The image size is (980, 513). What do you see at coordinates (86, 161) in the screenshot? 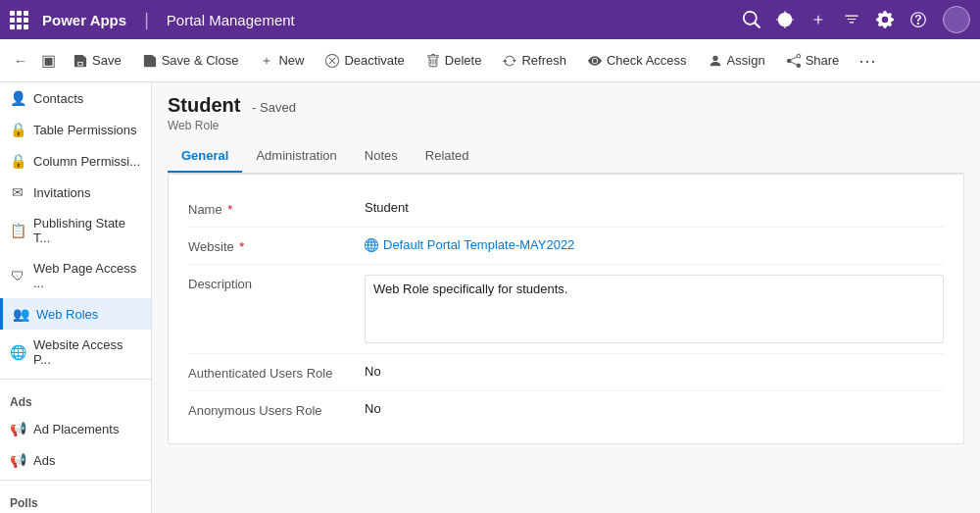
I see `sidebar-label-column-permissions: Column Permissi...` at bounding box center [86, 161].